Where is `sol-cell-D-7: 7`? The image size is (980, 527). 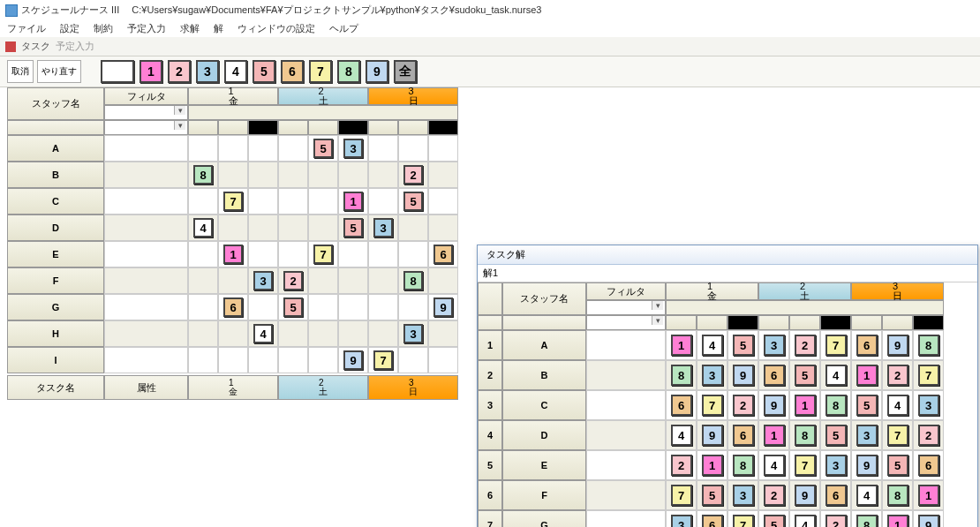 sol-cell-D-7: 7 is located at coordinates (897, 435).